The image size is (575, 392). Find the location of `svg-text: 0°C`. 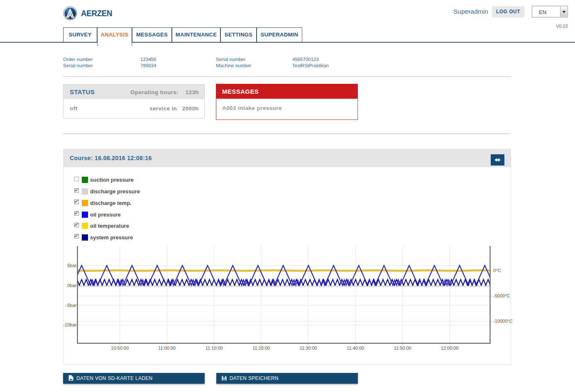

svg-text: 0°C is located at coordinates (497, 270).